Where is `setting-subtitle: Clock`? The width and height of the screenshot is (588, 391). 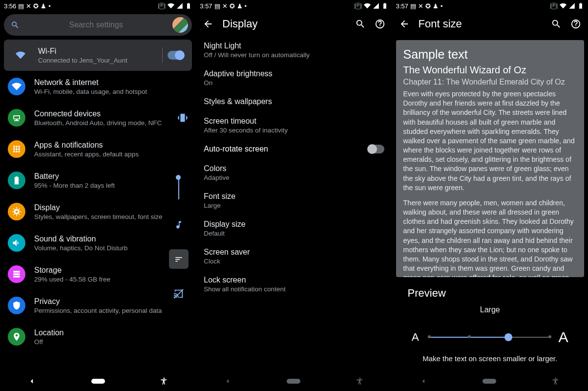
setting-subtitle: Clock is located at coordinates (294, 261).